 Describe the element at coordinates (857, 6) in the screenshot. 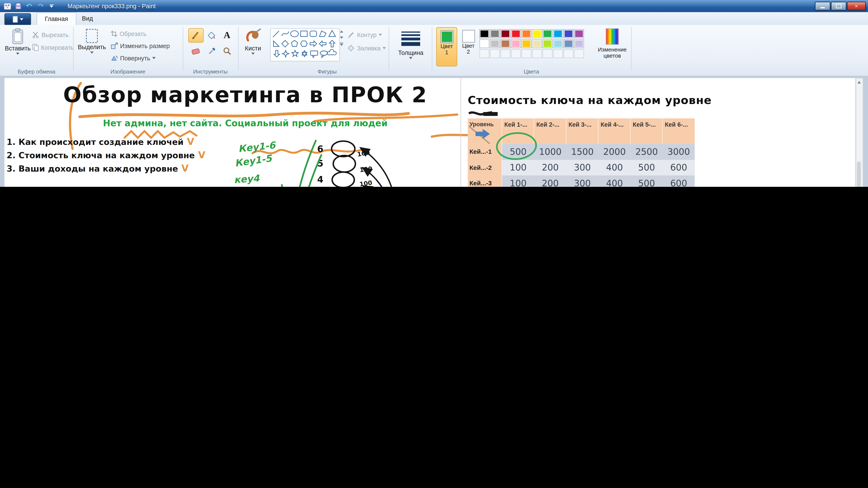

I see `close-button: ×` at that location.